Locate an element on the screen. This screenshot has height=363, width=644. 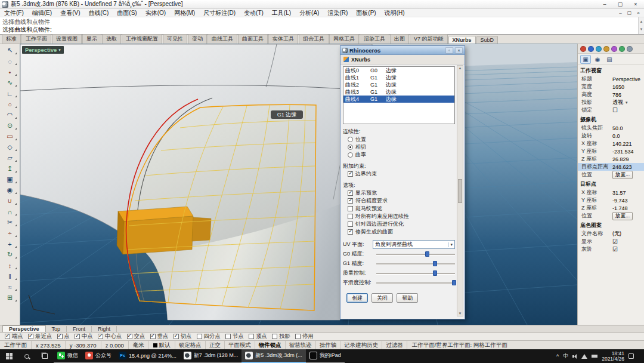
dialog-option: 斑马纹预览 is located at coordinates (399, 209).